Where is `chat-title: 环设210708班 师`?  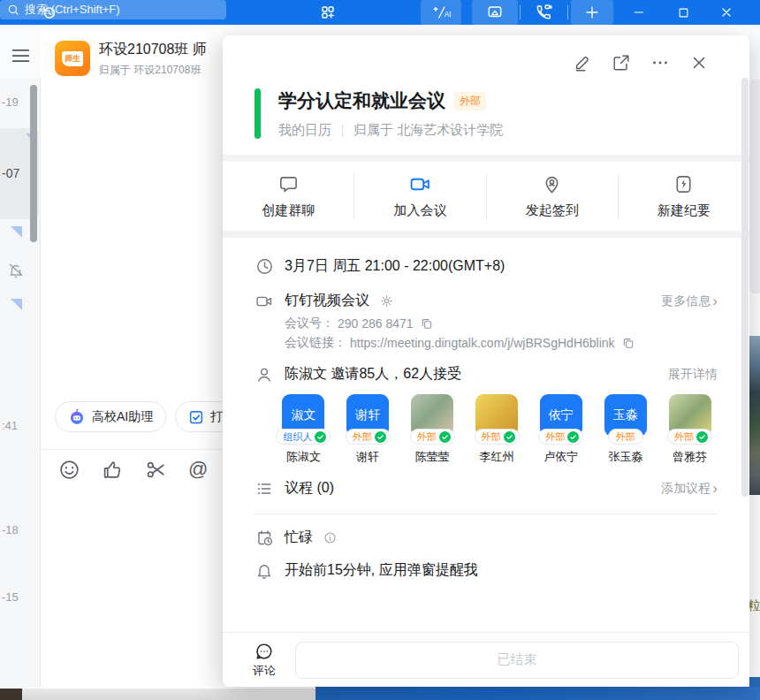
chat-title: 环设210708班 师 is located at coordinates (153, 49).